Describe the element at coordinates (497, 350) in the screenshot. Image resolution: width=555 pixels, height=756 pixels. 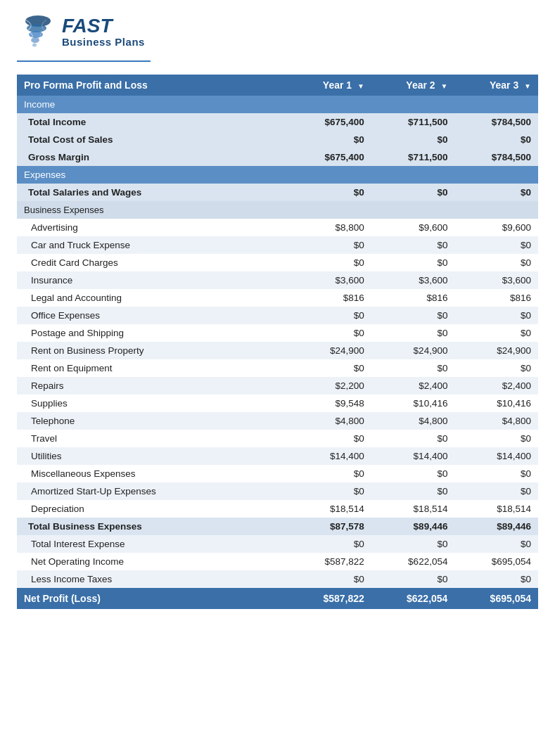
I see `row-year3-value: $24,900` at that location.